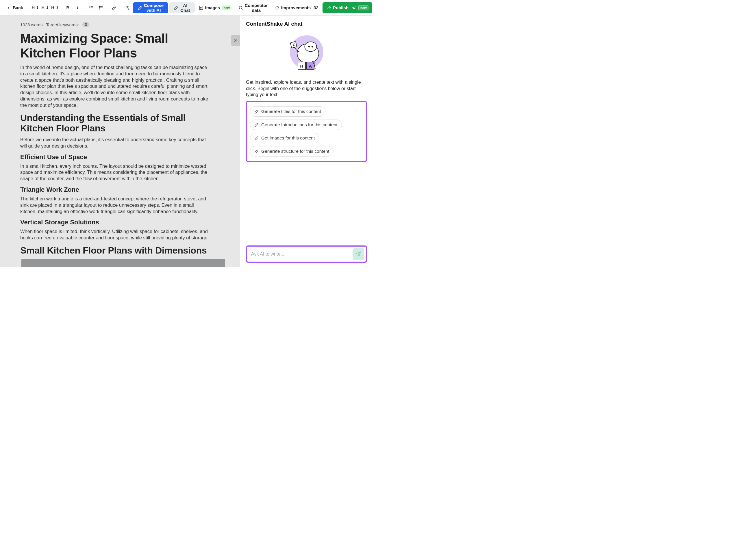  What do you see at coordinates (120, 141) in the screenshot?
I see `editor-area: 1023 words Target keywords: 3 Maximizing…` at bounding box center [120, 141].